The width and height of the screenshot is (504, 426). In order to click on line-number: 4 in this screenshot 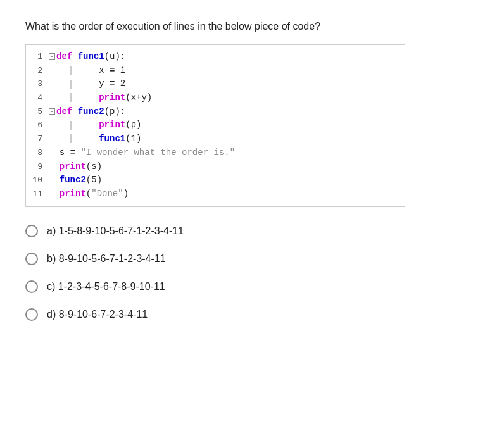, I will do `click(39, 98)`.